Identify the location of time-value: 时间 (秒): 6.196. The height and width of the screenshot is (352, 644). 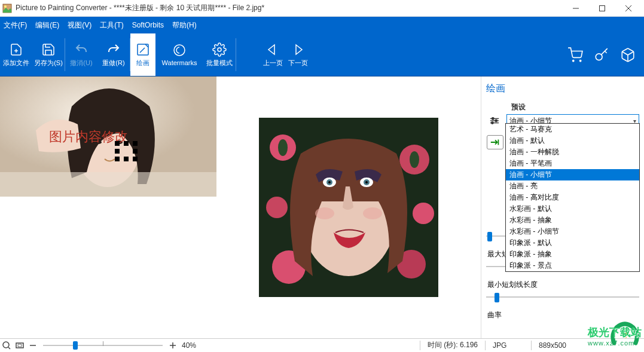
(453, 345).